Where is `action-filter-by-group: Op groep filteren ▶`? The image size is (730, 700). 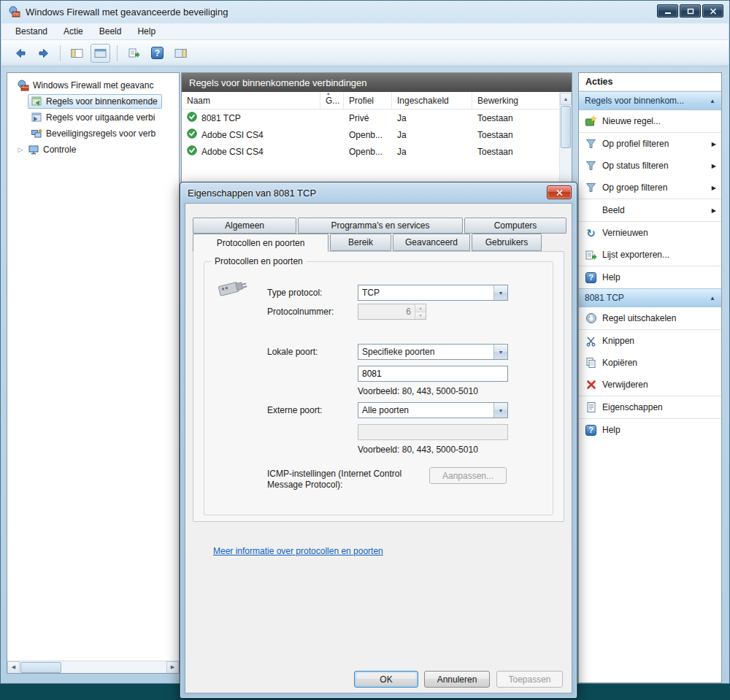 action-filter-by-group: Op groep filteren ▶ is located at coordinates (650, 188).